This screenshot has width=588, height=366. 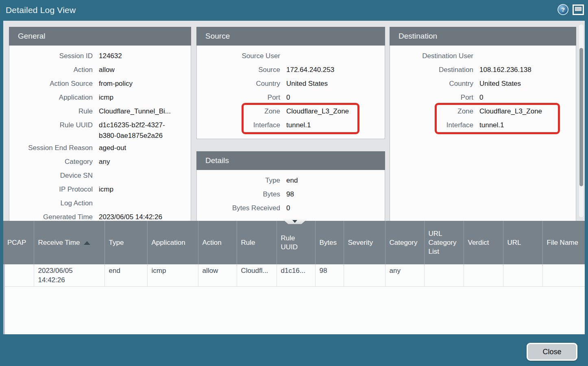 I want to click on column-header-label: File Name, so click(x=563, y=242).